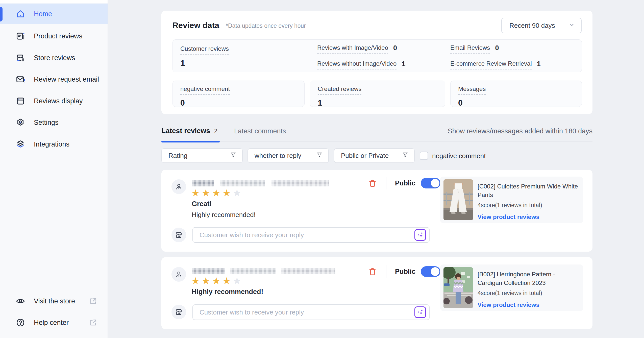 The image size is (644, 338). I want to click on metric-label: negative comment, so click(205, 90).